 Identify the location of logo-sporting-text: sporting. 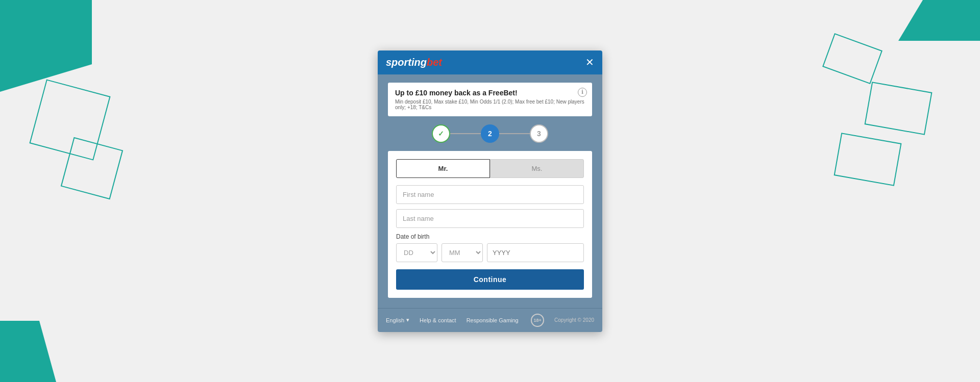
(406, 62).